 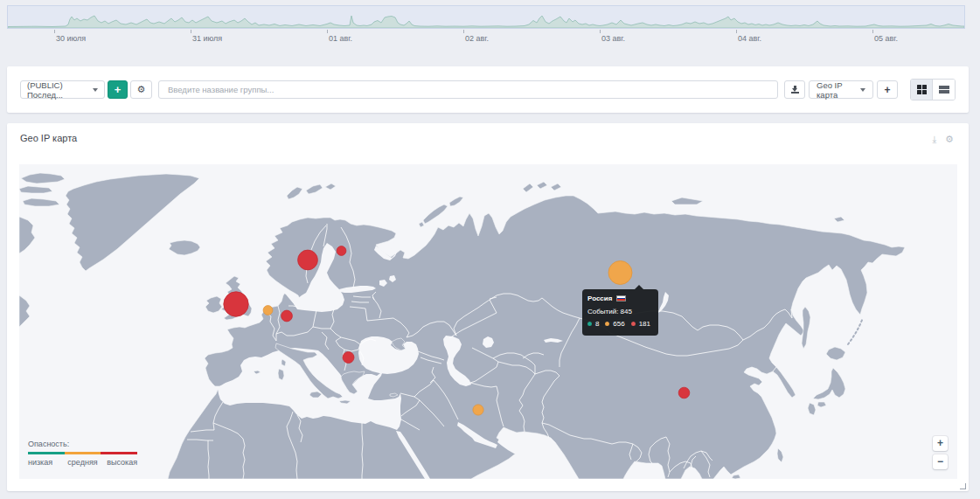 I want to click on landmass-iceland, so click(x=184, y=248).